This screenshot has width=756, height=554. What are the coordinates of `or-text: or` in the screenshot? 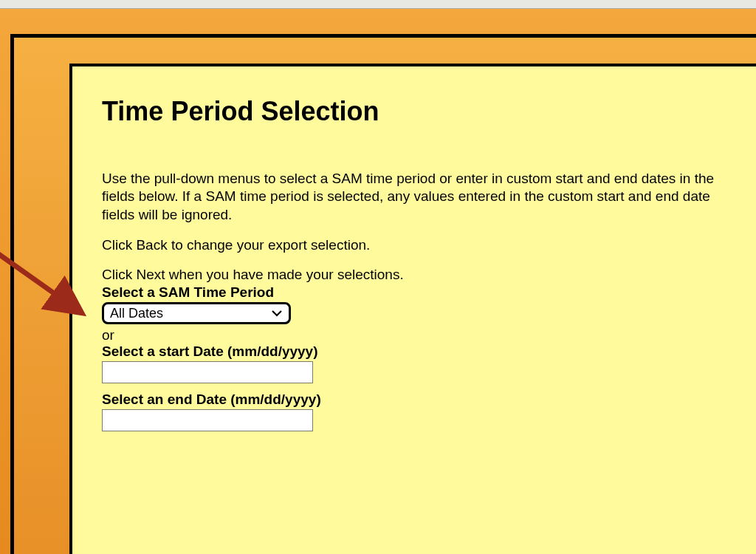 It's located at (416, 335).